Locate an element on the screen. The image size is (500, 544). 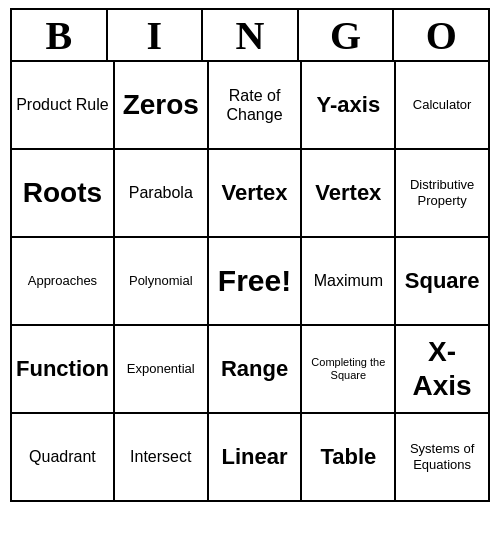
header-cell-N: N is located at coordinates (251, 36).